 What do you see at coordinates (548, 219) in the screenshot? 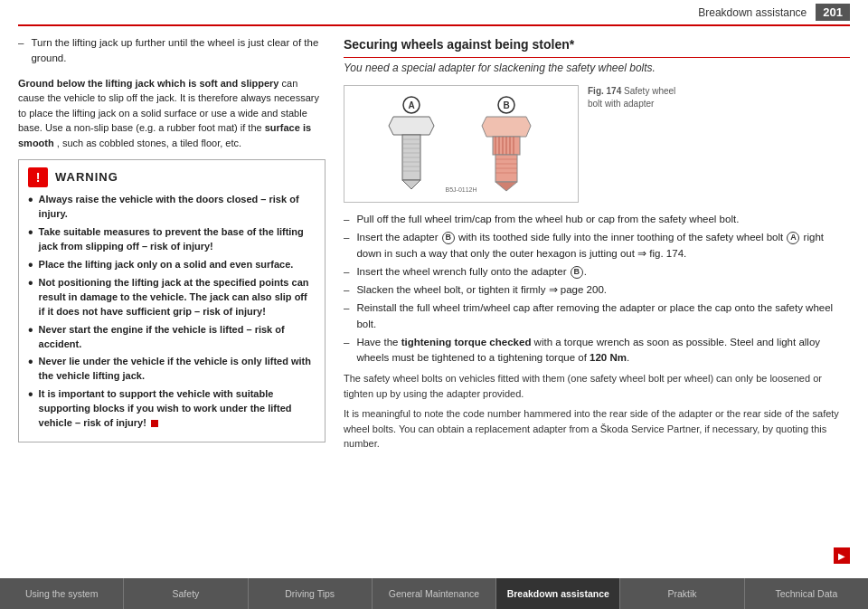
I see `bullet-text: Pull off the full wheel trim/cap from th…` at bounding box center [548, 219].